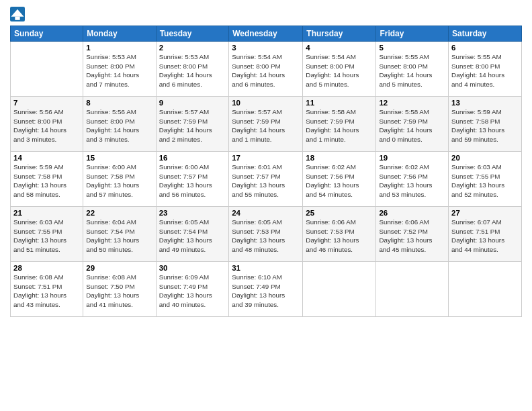 The height and width of the screenshot is (411, 532). What do you see at coordinates (412, 158) in the screenshot?
I see `day-number: 19` at bounding box center [412, 158].